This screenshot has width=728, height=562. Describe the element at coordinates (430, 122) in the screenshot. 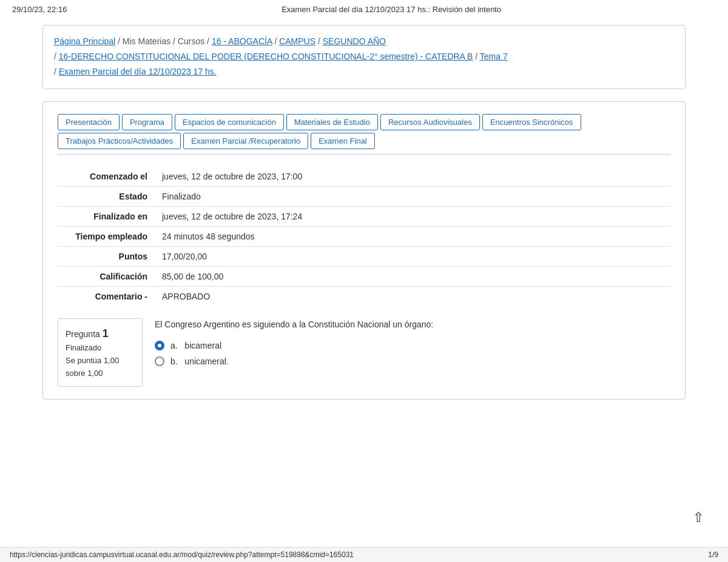

I see `tab-recursos: Recursos Audiovisuales` at that location.